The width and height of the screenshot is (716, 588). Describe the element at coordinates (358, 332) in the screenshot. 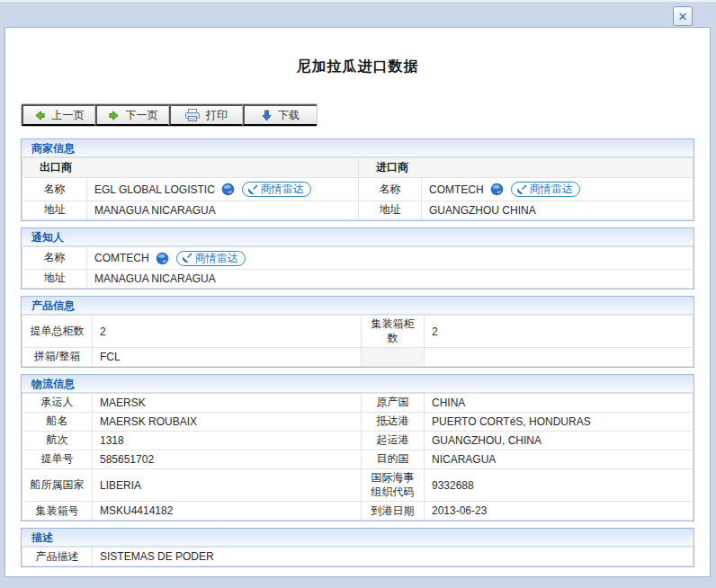

I see `section-product-info: 产品信息 提单总柜数 2 集装箱柜数 2 拼箱/整箱 FCL` at that location.